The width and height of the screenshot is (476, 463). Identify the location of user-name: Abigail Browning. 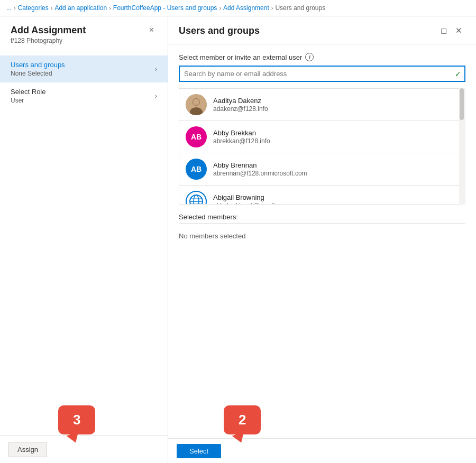
(336, 198).